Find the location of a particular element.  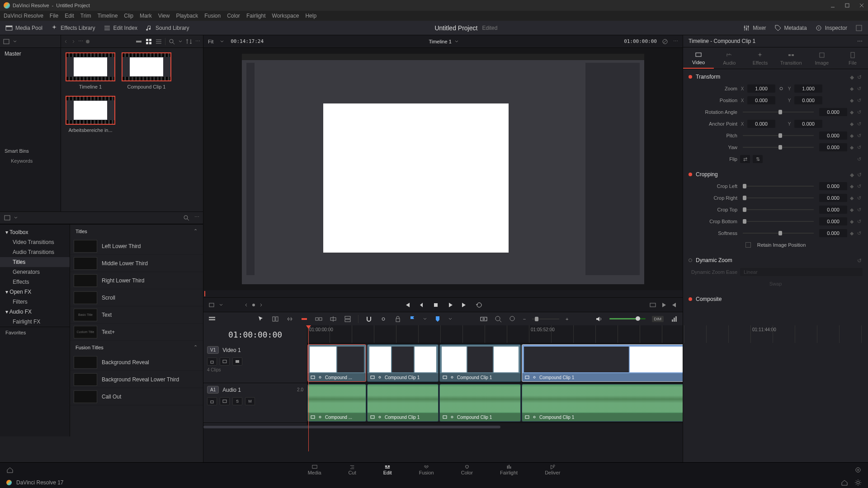

fx-category-fairlight-fx: Fairlight FX is located at coordinates (35, 322).